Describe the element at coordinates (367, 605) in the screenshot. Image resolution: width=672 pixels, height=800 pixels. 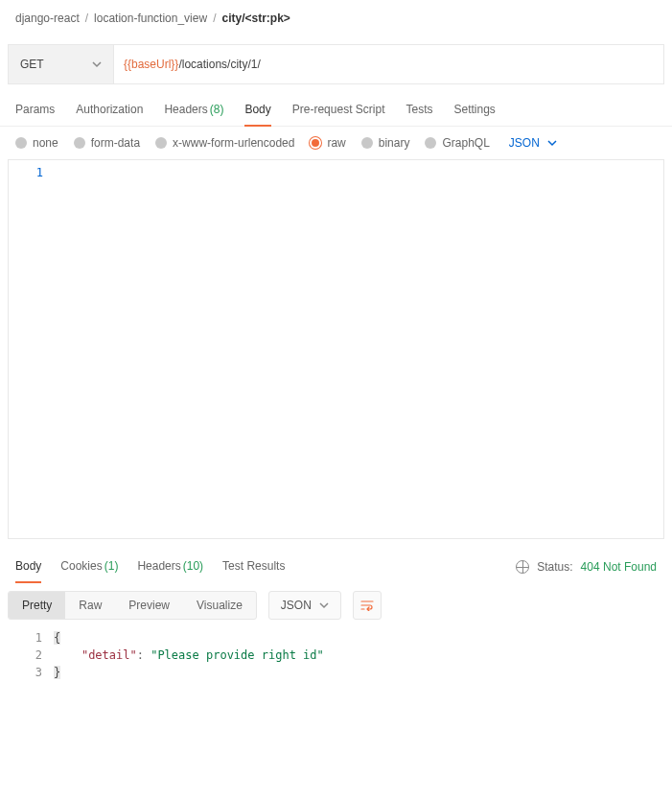
I see `wrap-icon` at that location.